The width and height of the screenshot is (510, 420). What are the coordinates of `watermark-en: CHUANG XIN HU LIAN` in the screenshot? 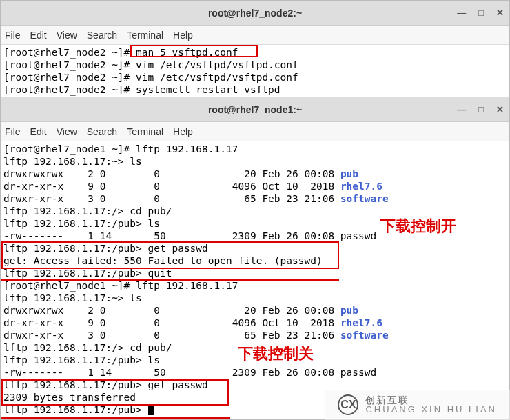 It's located at (431, 410).